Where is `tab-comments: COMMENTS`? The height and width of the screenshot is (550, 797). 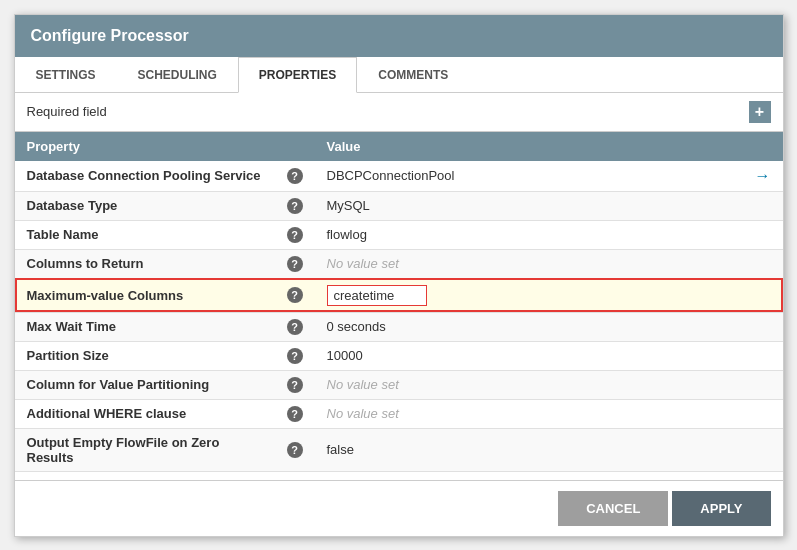 tab-comments: COMMENTS is located at coordinates (413, 75).